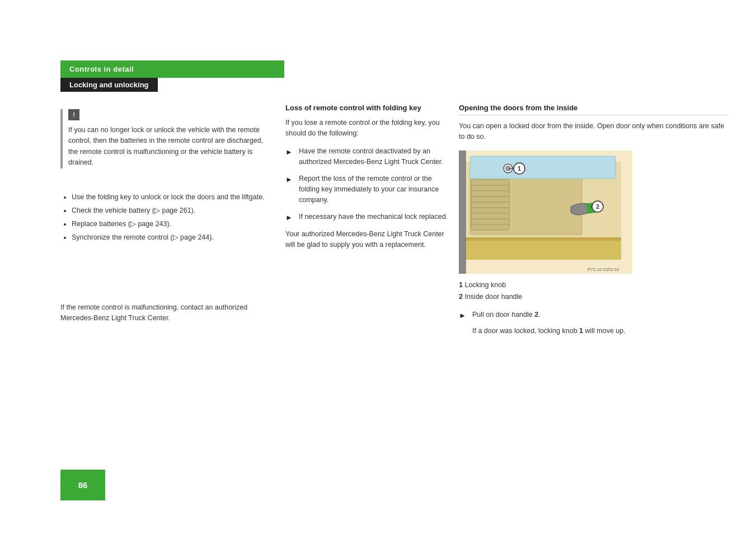 The width and height of the screenshot is (756, 534). What do you see at coordinates (172, 69) in the screenshot?
I see `section-title: Controls in detail` at bounding box center [172, 69].